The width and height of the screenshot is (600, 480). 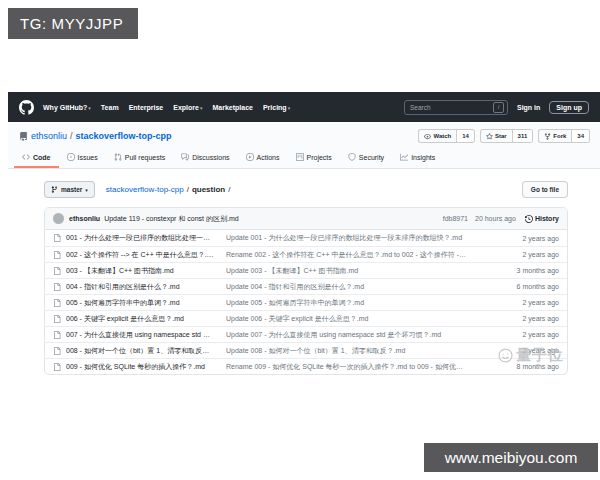 I want to click on tab-projects: Projects, so click(x=314, y=158).